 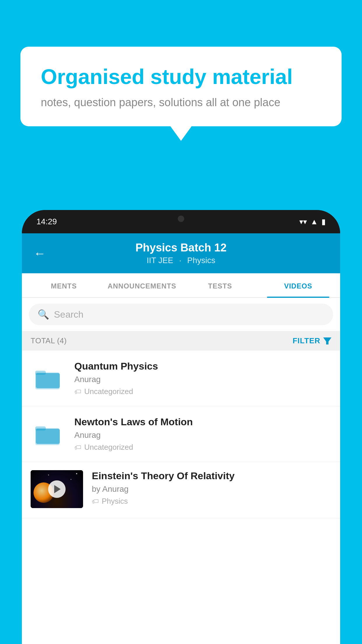 I want to click on video-info-quantum: Quantum Physics Anurag 🏷 Uncategorized, so click(x=203, y=378).